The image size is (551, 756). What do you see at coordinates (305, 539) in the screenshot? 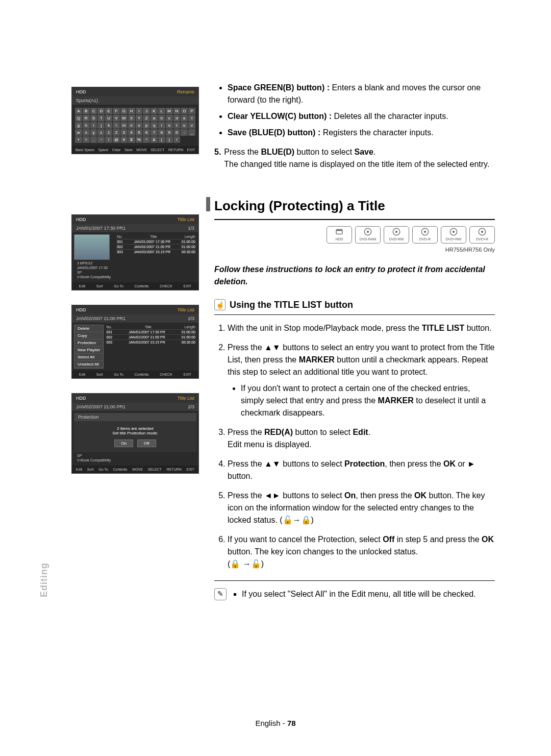
I see `t: If you want to cancel the Protection, se…` at bounding box center [305, 539].